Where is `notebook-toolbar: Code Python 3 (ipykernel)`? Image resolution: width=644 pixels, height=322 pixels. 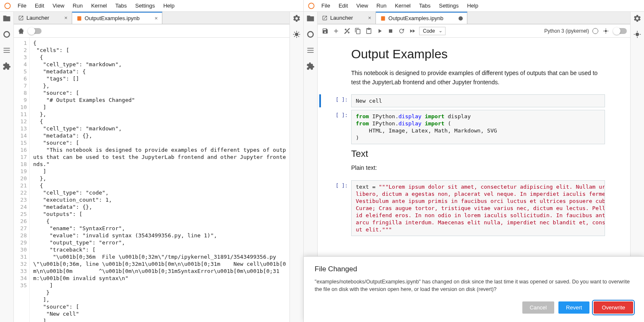 notebook-toolbar: Code Python 3 (ipykernel) is located at coordinates (474, 31).